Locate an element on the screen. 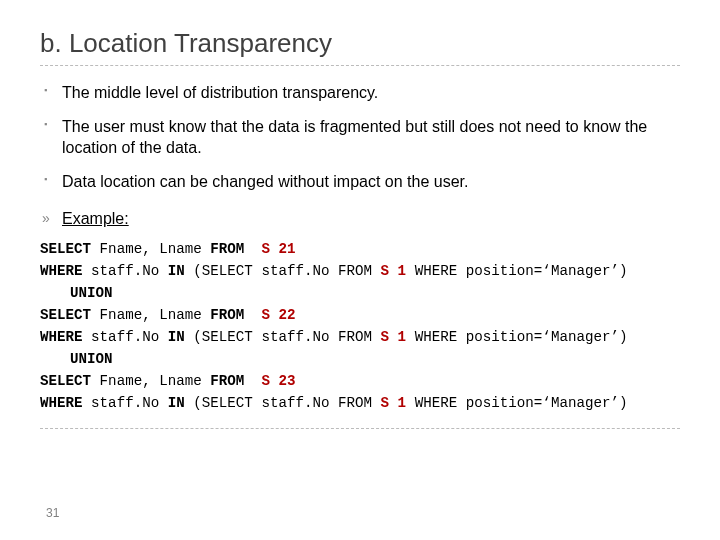 The image size is (720, 540). example-label: Example: is located at coordinates (96, 218).